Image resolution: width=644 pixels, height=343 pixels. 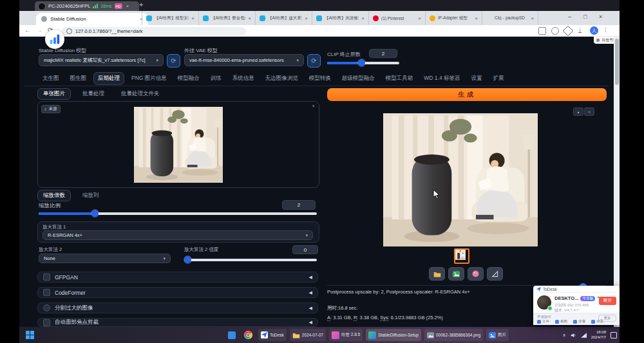 I want to click on window-maximize-button: □, so click(x=585, y=17).